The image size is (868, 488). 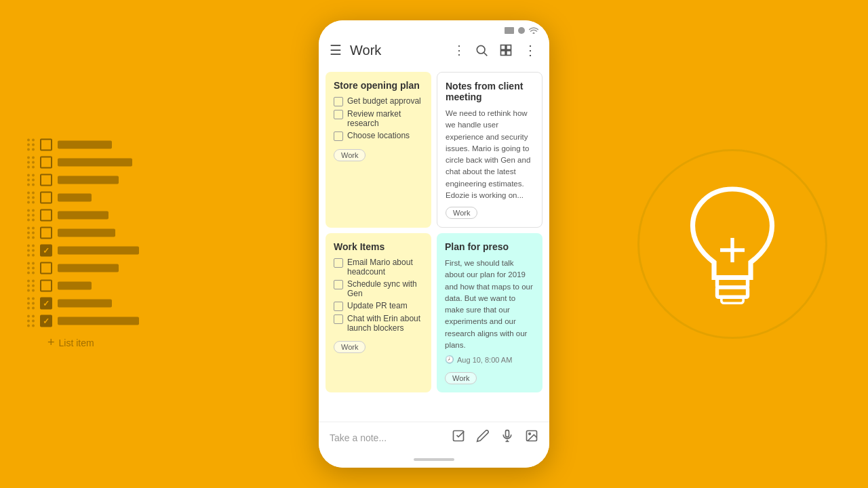 I want to click on note-preso-tag: Work, so click(x=461, y=378).